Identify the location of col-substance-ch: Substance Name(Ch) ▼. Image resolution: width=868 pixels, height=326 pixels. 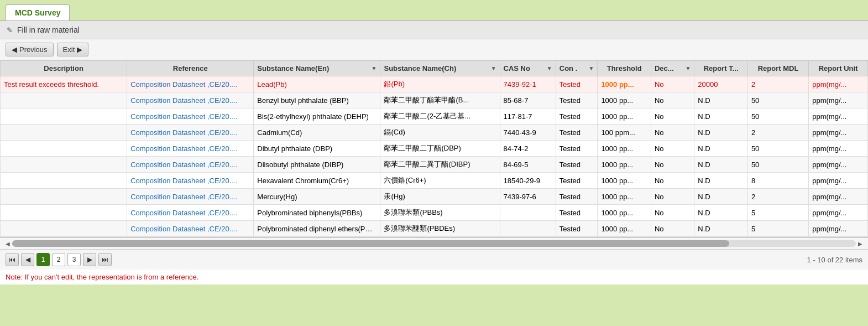
(440, 69).